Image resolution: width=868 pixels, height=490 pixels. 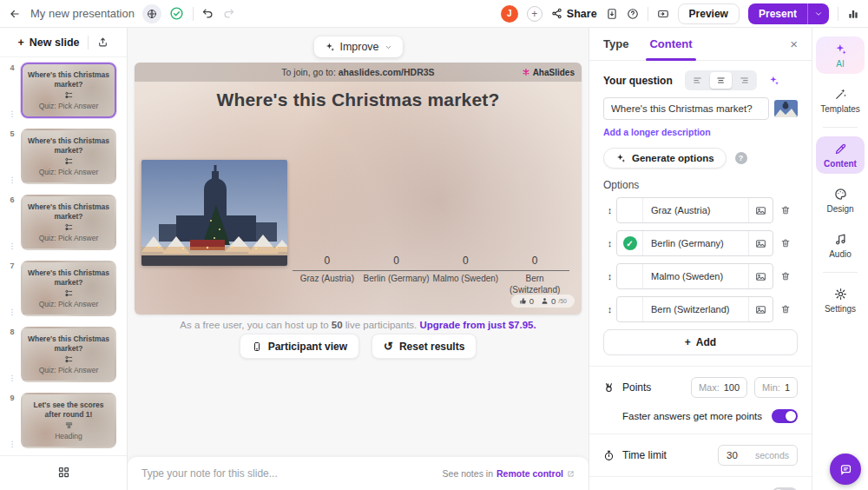 What do you see at coordinates (696, 243) in the screenshot?
I see `option-text-input: Berlin (Germany)` at bounding box center [696, 243].